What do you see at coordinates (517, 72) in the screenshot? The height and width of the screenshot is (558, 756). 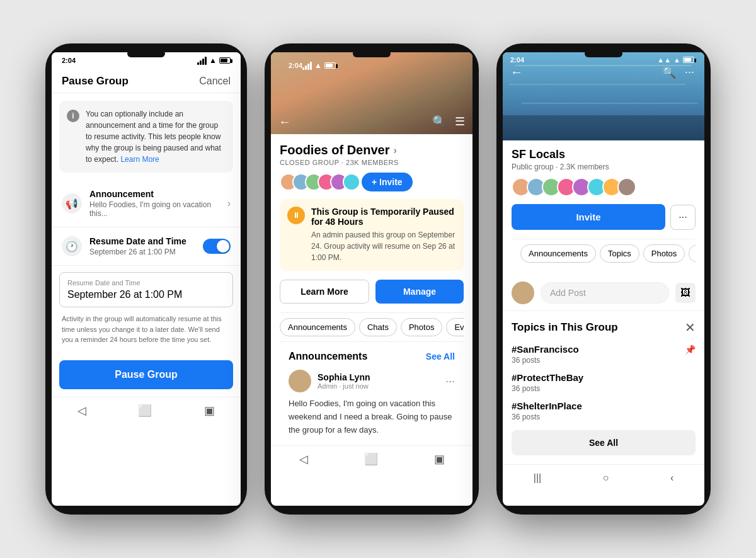 I see `back-button-3: ←` at bounding box center [517, 72].